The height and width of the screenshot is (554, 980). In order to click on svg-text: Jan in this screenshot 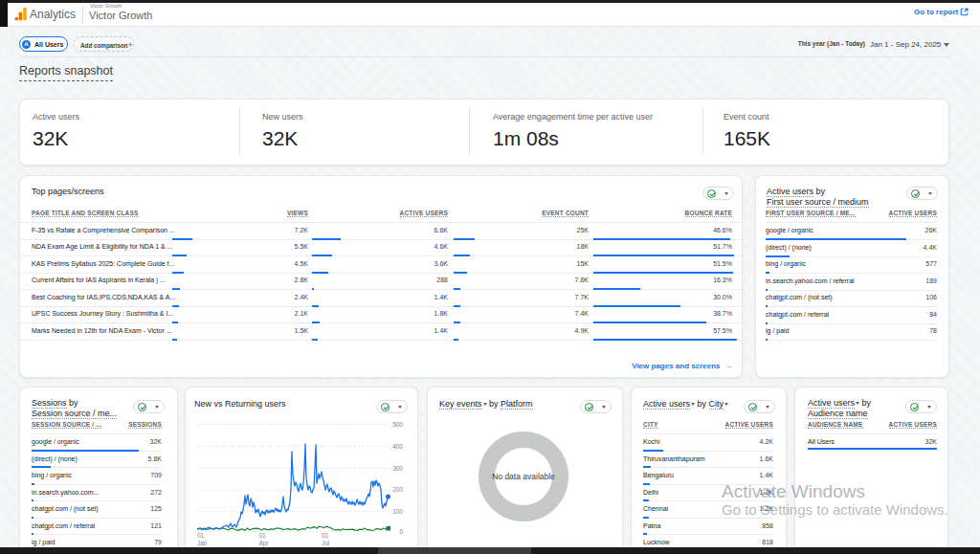, I will do `click(203, 543)`.